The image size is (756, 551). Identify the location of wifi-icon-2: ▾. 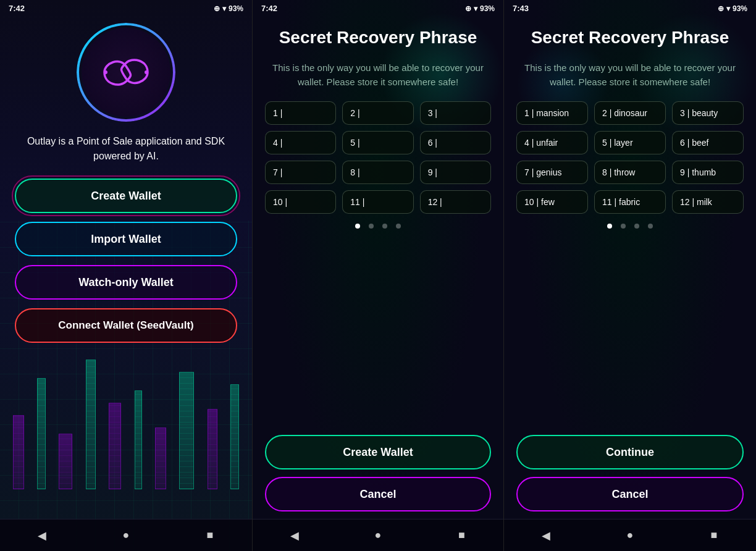
(476, 9).